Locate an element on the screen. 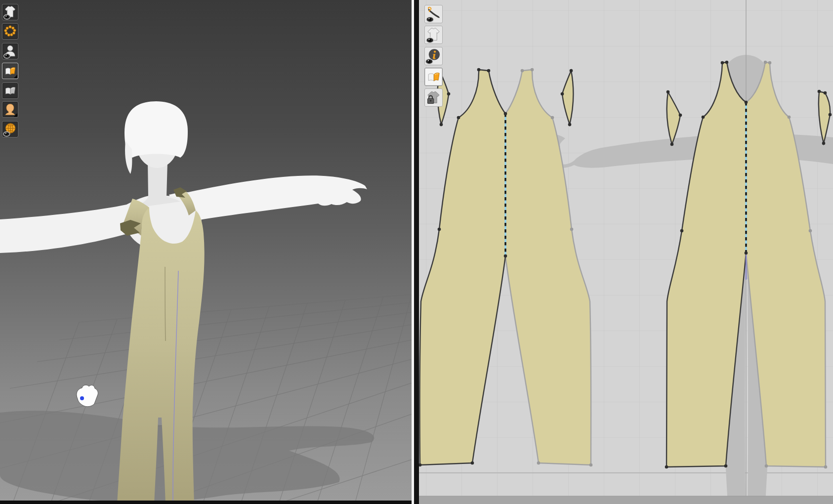  show-avatar-button is located at coordinates (10, 51).